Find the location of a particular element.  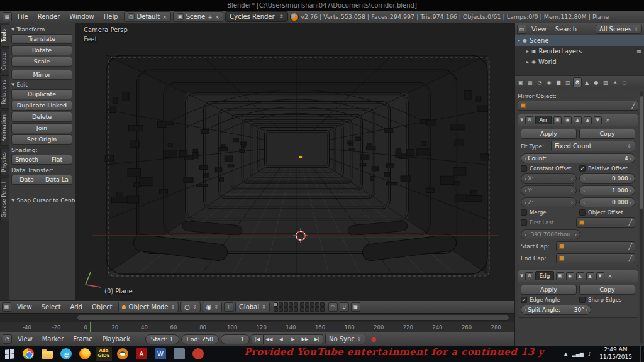

join-button: Join is located at coordinates (42, 128).